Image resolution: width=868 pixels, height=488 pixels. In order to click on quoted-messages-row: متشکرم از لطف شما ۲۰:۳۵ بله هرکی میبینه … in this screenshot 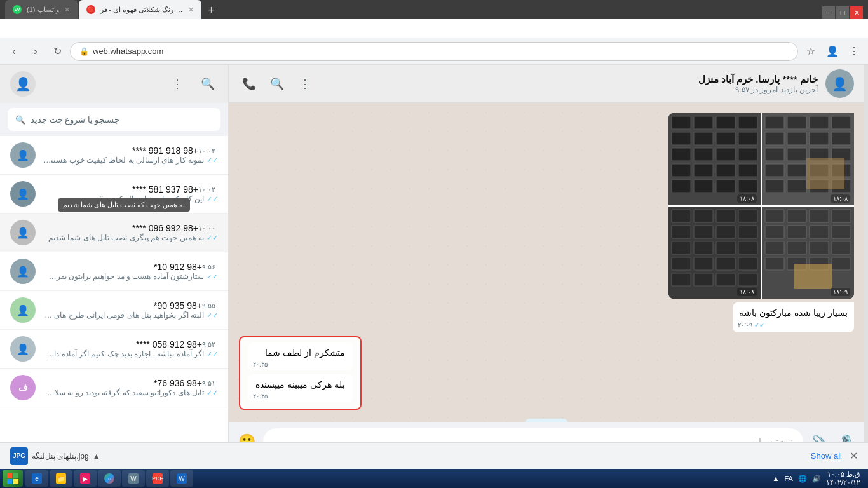, I will do `click(546, 373)`.